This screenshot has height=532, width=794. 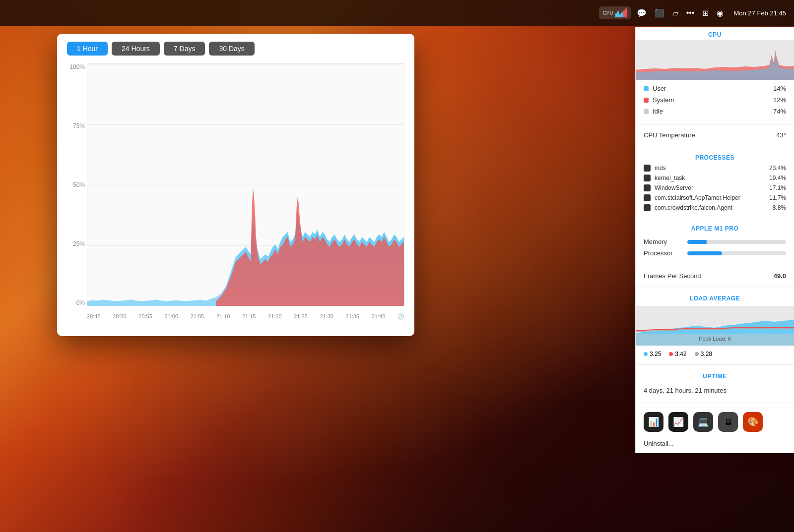 What do you see at coordinates (715, 228) in the screenshot?
I see `apple-m1-header: APPLE M1 PRO` at bounding box center [715, 228].